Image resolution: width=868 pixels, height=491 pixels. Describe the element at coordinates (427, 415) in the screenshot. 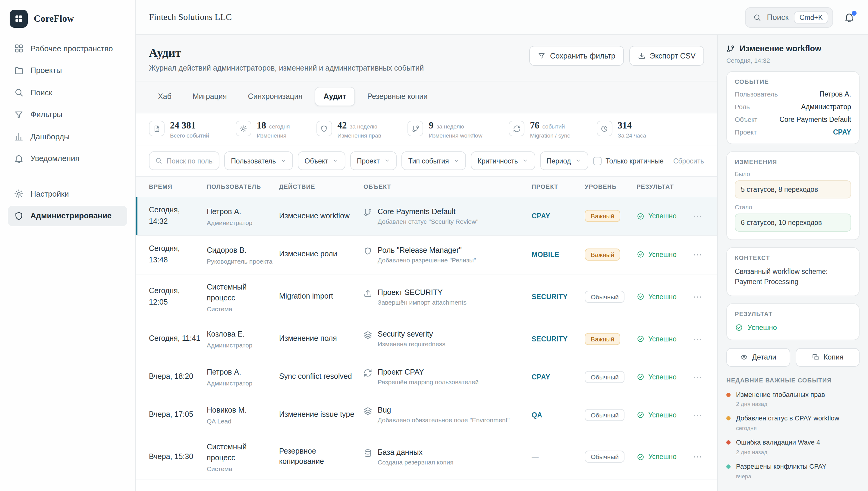

I see `table-row: Вчера, 17:05Новиков М.QA LeadИзменение i…` at that location.